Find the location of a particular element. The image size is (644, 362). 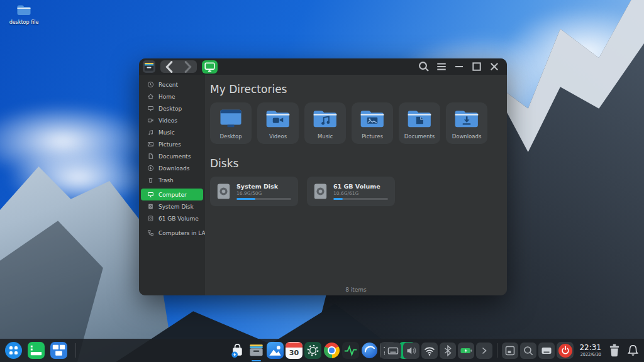

disk-usage: 16.9G/50G is located at coordinates (264, 194).